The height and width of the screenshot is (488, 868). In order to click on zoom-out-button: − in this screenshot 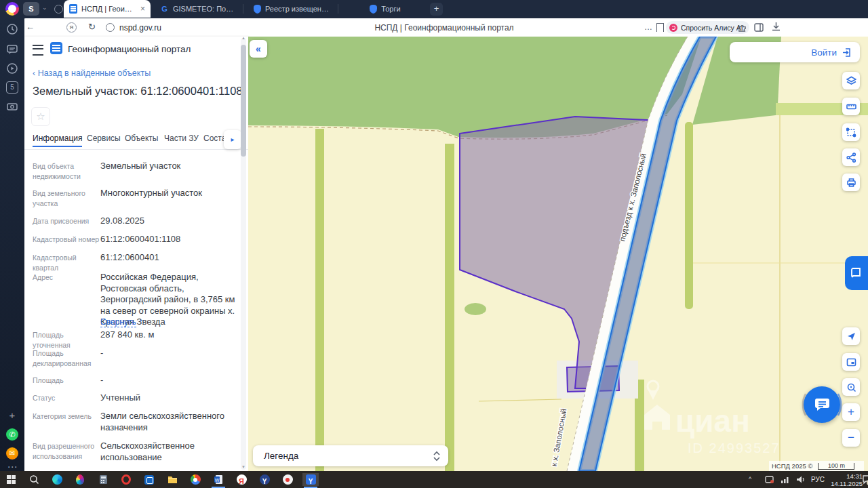, I will do `click(851, 438)`.